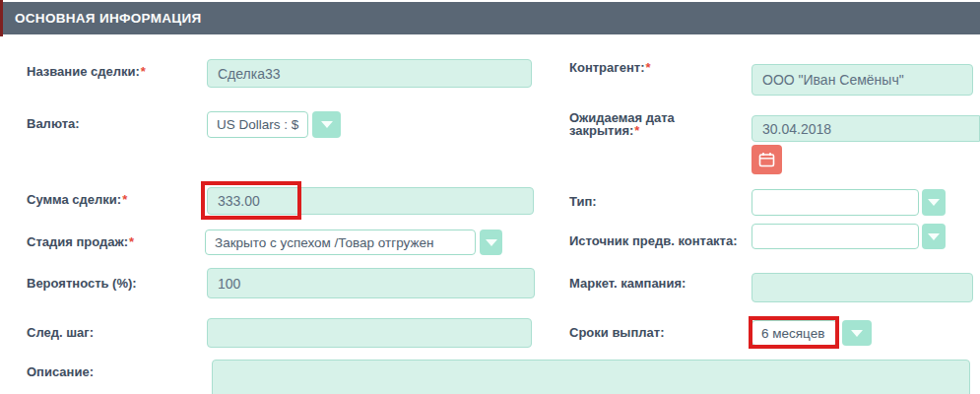 The image size is (980, 394). What do you see at coordinates (341, 242) in the screenshot?
I see `sales-stage-select-value: Закрыто с успехом /Товар отгружен` at bounding box center [341, 242].